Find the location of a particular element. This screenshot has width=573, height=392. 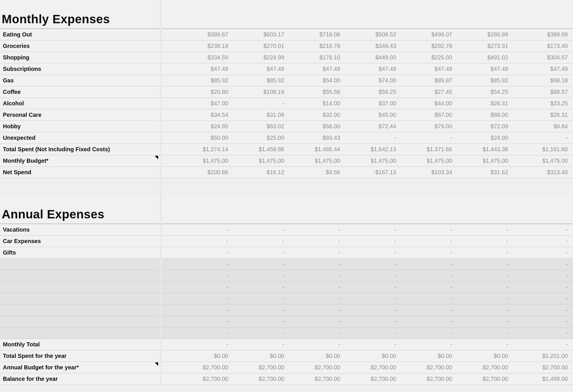

monthly-cell: $31.62 is located at coordinates (483, 172).